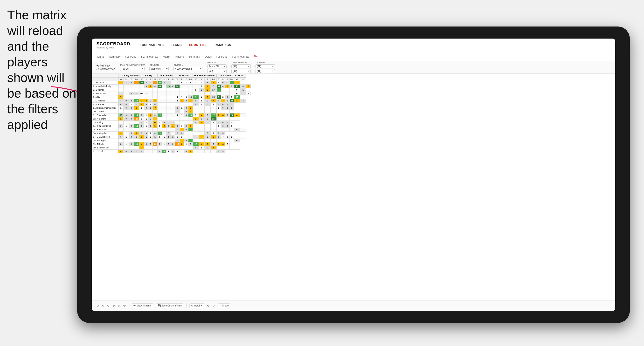 The height and width of the screenshot is (346, 644). What do you see at coordinates (105, 97) in the screenshot?
I see `player-name-cell: 6. A Dy` at bounding box center [105, 97].